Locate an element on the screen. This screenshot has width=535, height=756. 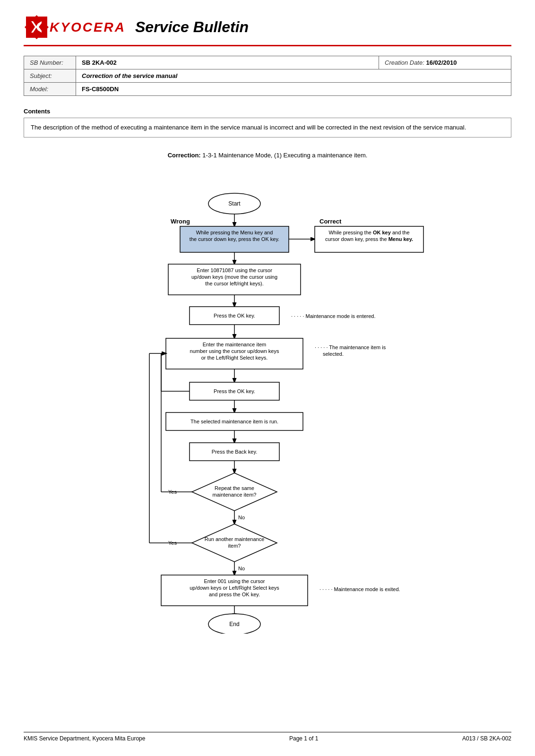
dots3: · · · · · Maintenance mode is exited. is located at coordinates (360, 589).